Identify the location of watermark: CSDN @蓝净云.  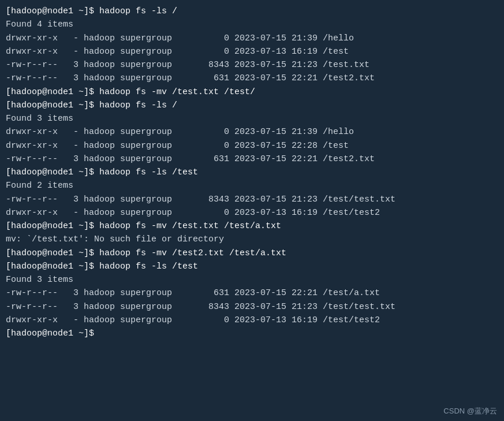
(470, 411).